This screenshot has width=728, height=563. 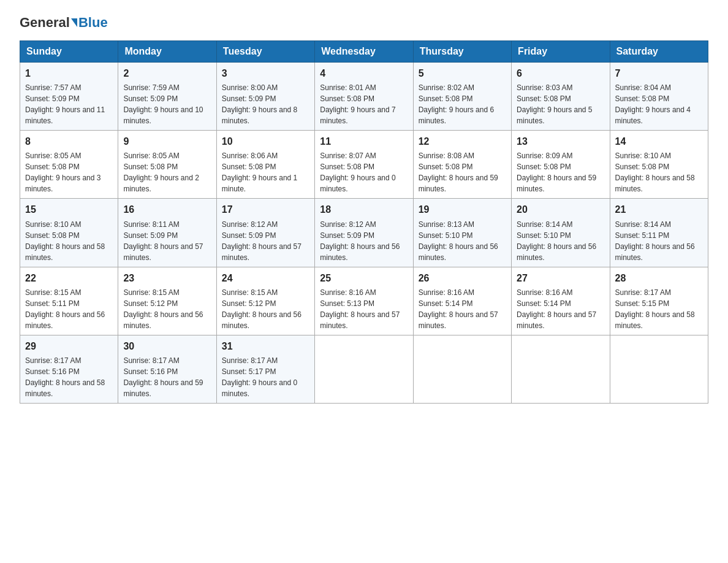 What do you see at coordinates (659, 301) in the screenshot?
I see `calendar-cell: 28Sunrise: 8:17 AMSunset: 5:15 PMDayligh…` at bounding box center [659, 301].